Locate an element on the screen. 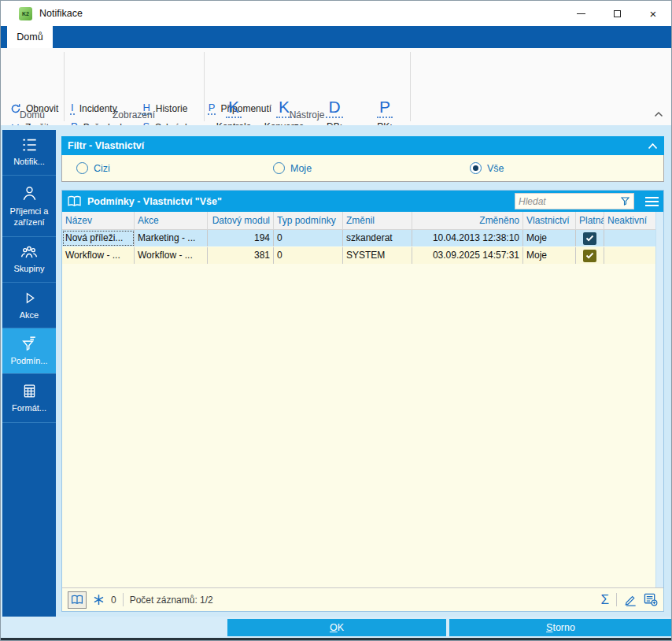 The image size is (672, 641). sidebar-item-actions: Akce is located at coordinates (29, 306).